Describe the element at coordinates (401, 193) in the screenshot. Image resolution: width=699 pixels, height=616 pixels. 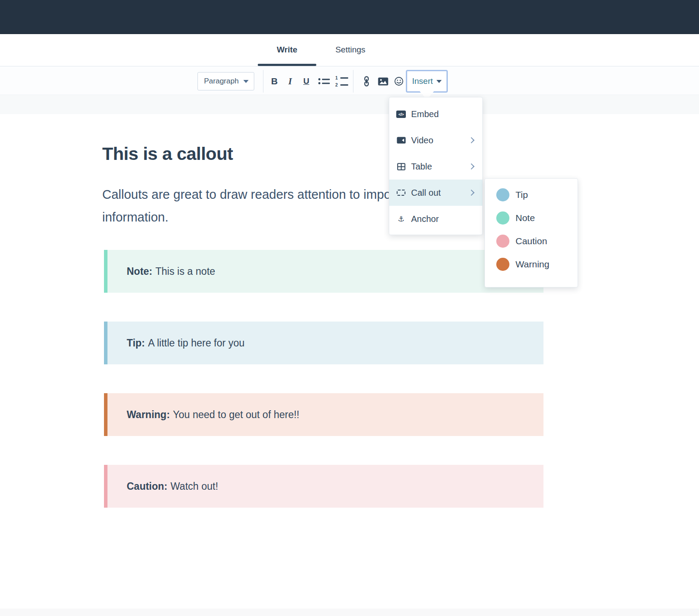
I see `callout-icon` at that location.